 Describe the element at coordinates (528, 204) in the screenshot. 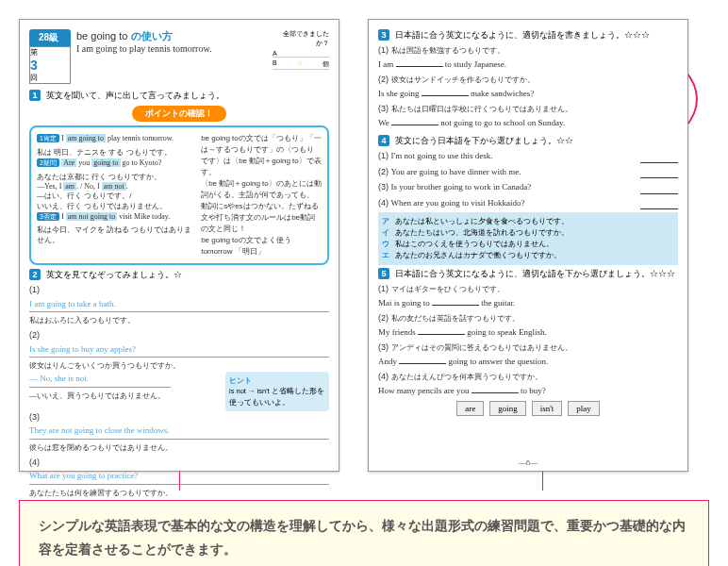

I see `q4-4: (4) When are you going to visit Hokkaido…` at that location.